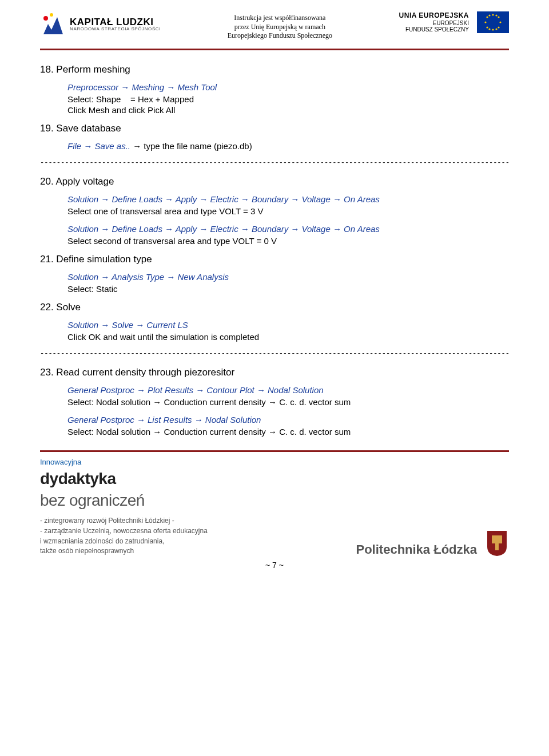 Image resolution: width=549 pixels, height=756 pixels. Describe the element at coordinates (274, 129) in the screenshot. I see `step-19-title: 19. Save database` at that location.